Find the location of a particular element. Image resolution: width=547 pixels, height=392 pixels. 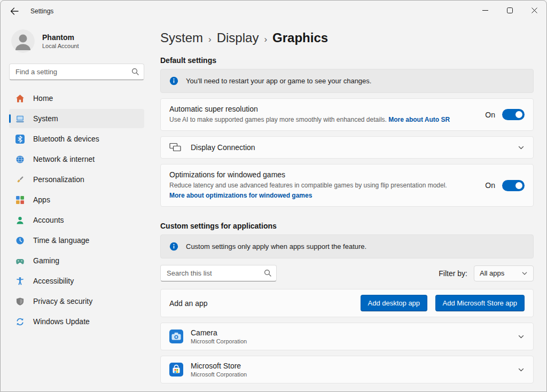

system-icon is located at coordinates (20, 119).